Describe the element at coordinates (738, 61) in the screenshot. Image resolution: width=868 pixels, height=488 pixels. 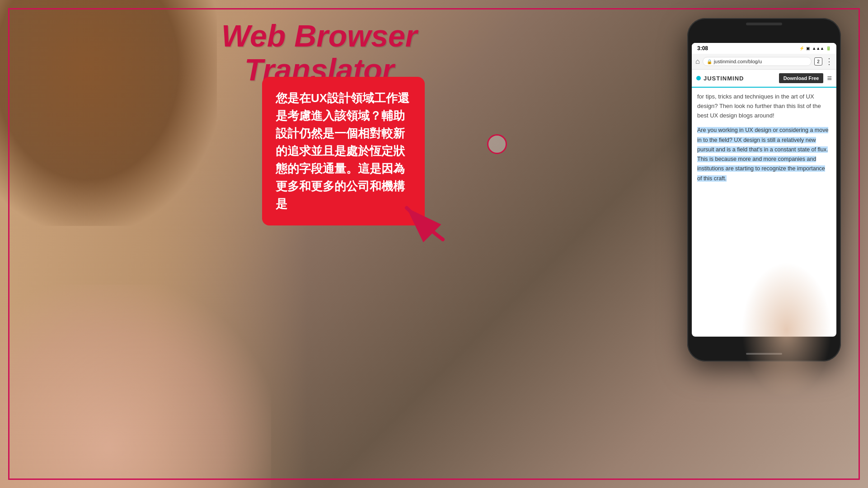
I see `url-text: justinmind.com/blog/u` at that location.